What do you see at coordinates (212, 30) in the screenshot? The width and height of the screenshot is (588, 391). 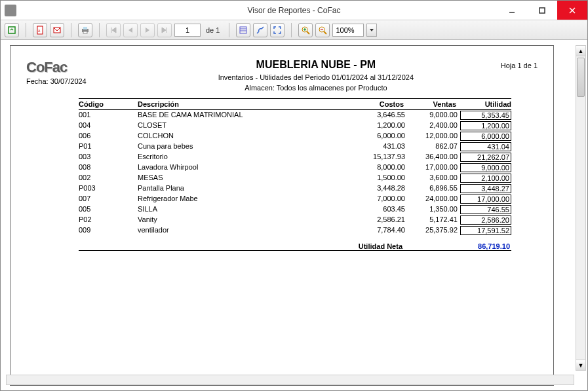 I see `page-of-label: de 1` at bounding box center [212, 30].